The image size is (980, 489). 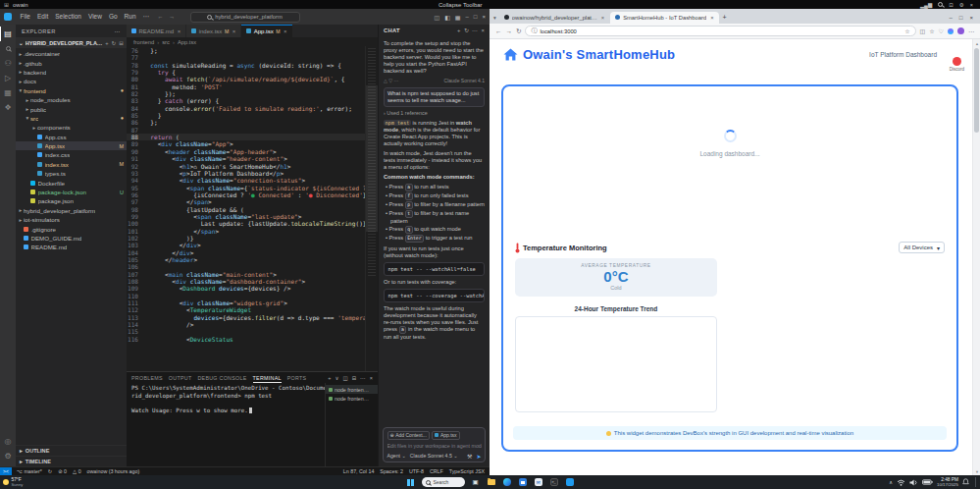 I want to click on new-chat-icon: +, so click(x=459, y=30).